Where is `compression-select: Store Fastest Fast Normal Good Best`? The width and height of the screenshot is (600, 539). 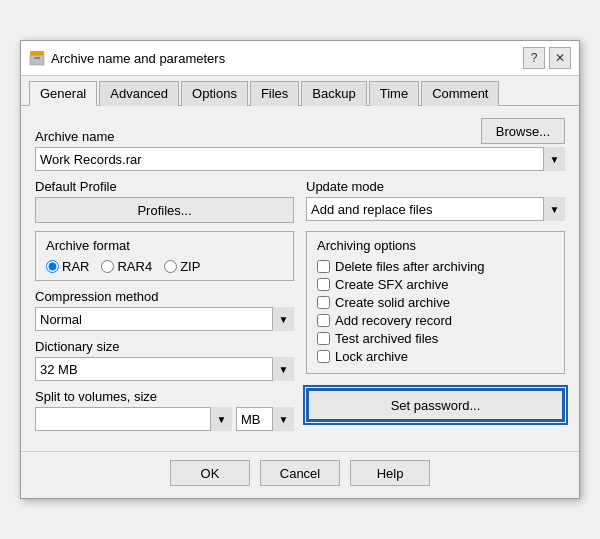 compression-select: Store Fastest Fast Normal Good Best is located at coordinates (164, 319).